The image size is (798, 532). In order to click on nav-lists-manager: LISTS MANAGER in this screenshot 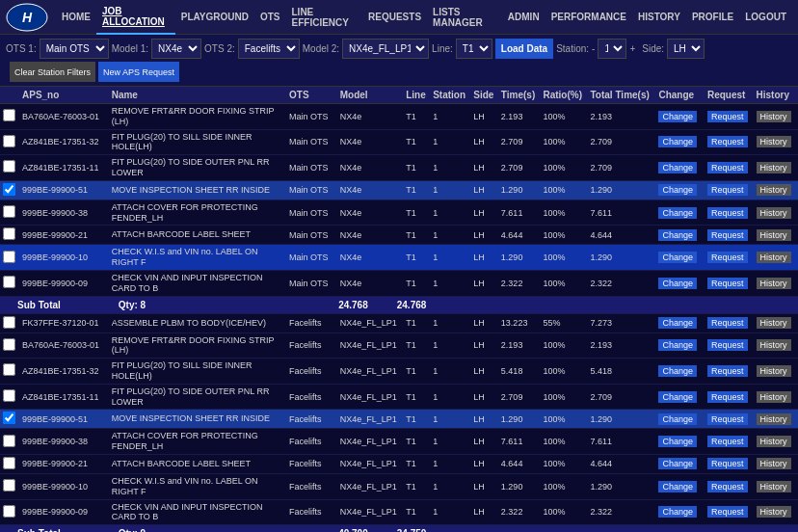, I will do `click(465, 17)`.